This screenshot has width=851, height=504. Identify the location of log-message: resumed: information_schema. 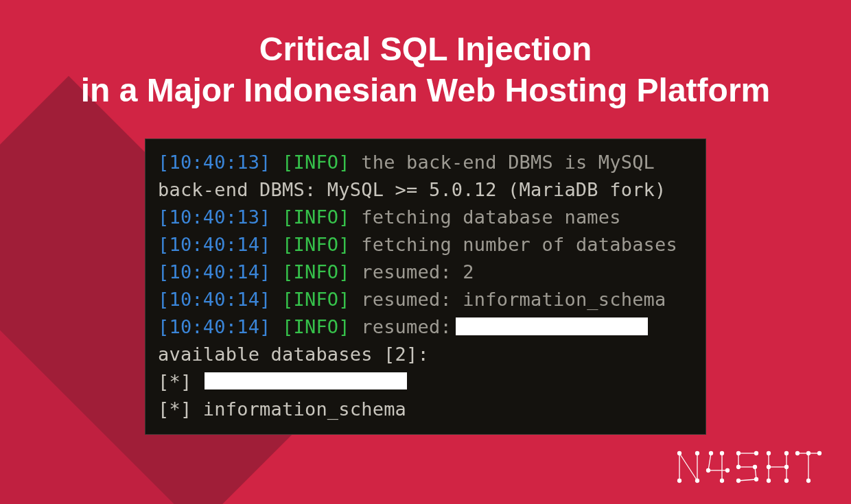
(513, 299).